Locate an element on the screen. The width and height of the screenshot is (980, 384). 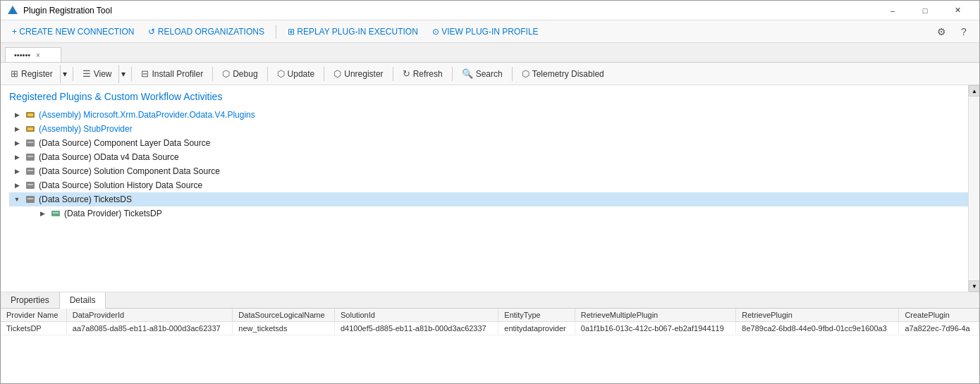
register-button: ⊞ Register is located at coordinates (32, 74).